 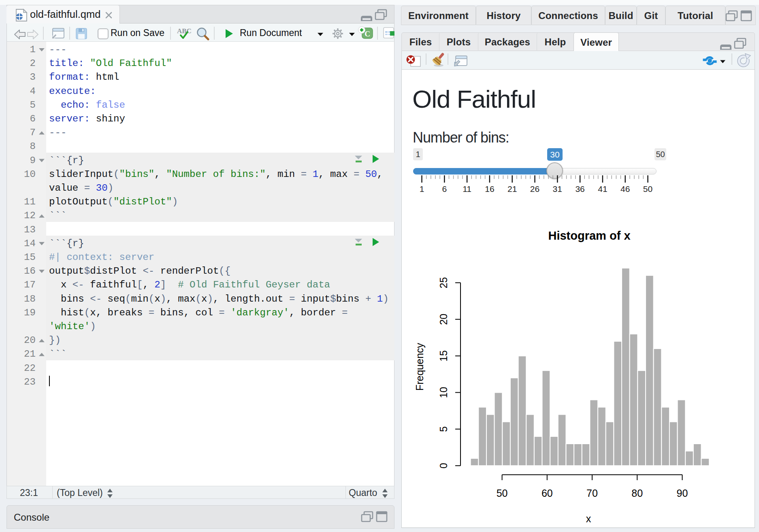 I want to click on svg-text: 16, so click(x=489, y=189).